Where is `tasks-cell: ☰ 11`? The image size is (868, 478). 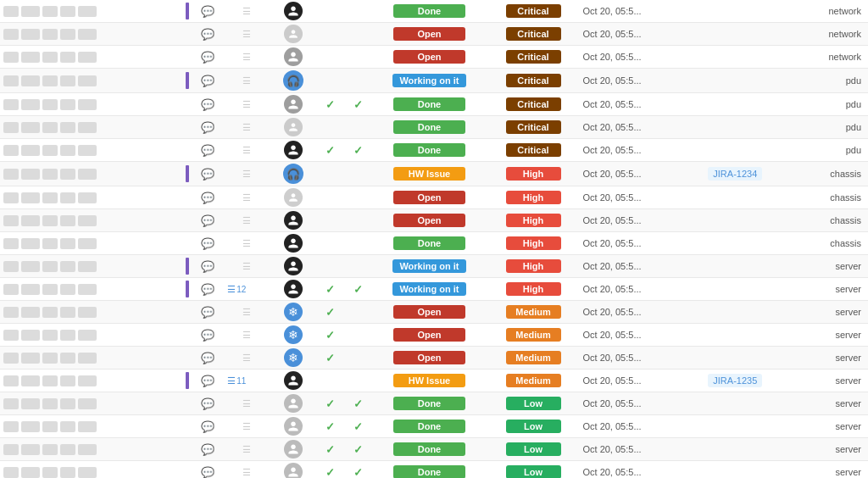
tasks-cell: ☰ 11 is located at coordinates (247, 381).